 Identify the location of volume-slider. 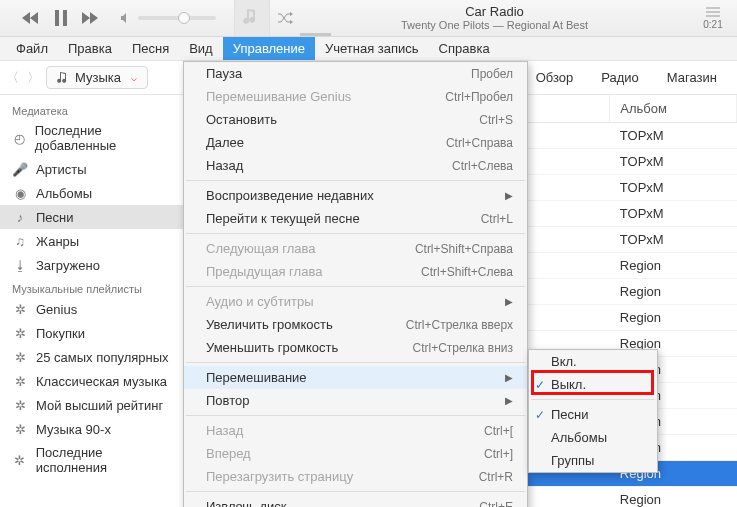
(177, 18).